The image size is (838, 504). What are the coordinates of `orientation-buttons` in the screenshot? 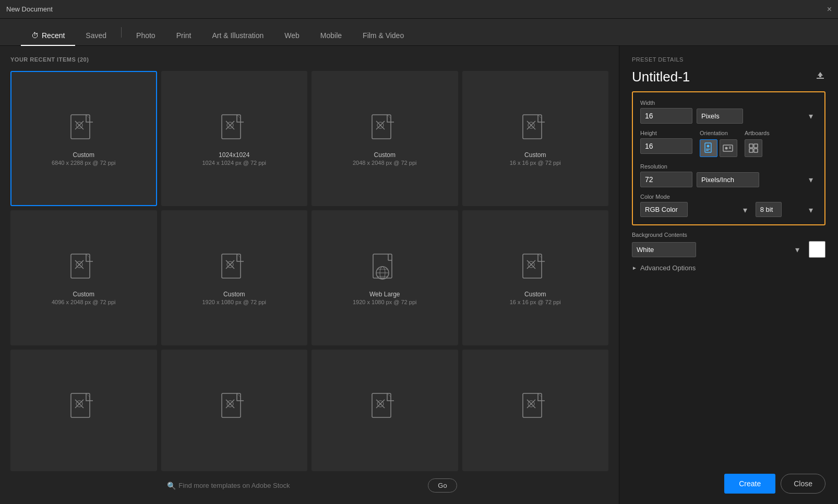 It's located at (719, 148).